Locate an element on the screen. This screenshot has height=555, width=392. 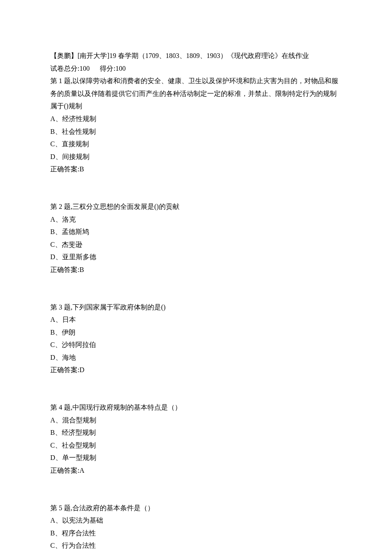
option-c: C、直接规制 is located at coordinates (196, 144).